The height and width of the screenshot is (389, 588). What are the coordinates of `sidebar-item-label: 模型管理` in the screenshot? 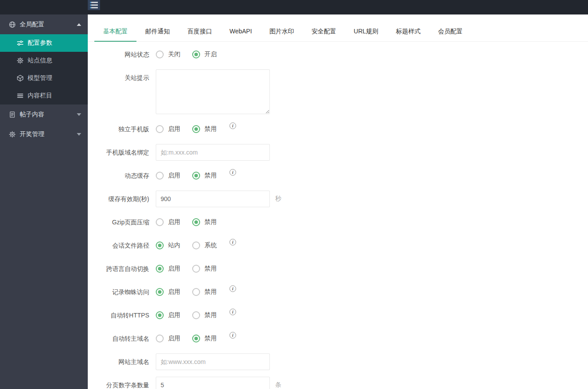 It's located at (40, 78).